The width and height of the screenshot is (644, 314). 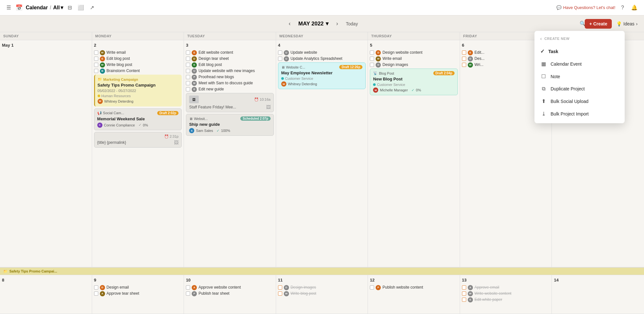 What do you see at coordinates (313, 24) in the screenshot?
I see `month-title: MAY 2022 ▾` at bounding box center [313, 24].